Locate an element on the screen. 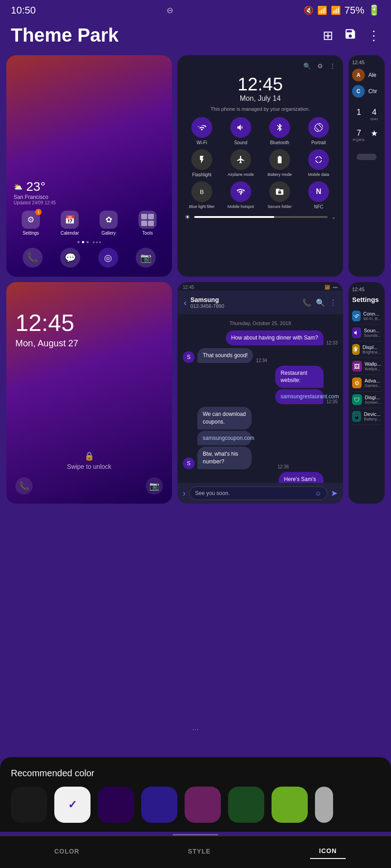  msg-row: How about having dinner with Sam? 12:33 is located at coordinates (260, 338).